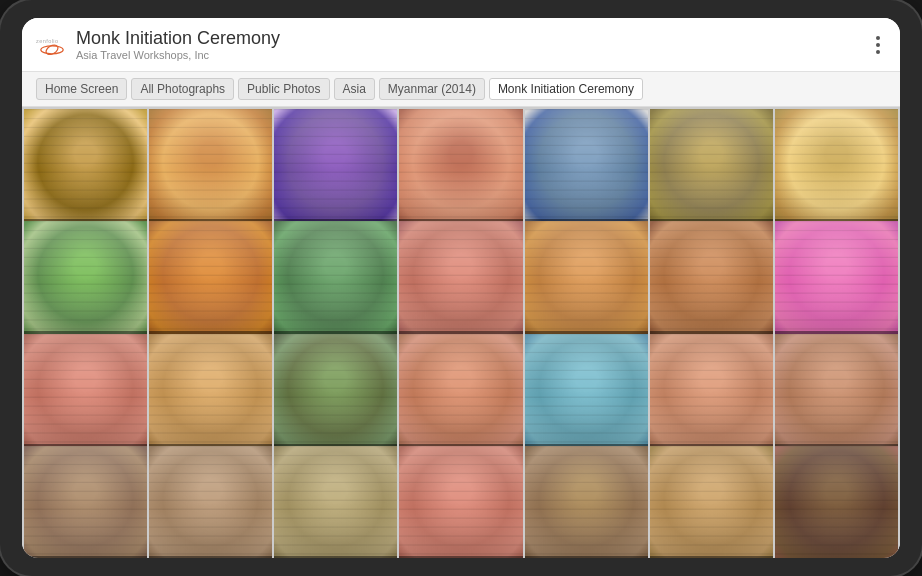  What do you see at coordinates (461, 90) in the screenshot?
I see `breadcrumb: Home ScreenAll PhotographsPublic PhotosA…` at bounding box center [461, 90].